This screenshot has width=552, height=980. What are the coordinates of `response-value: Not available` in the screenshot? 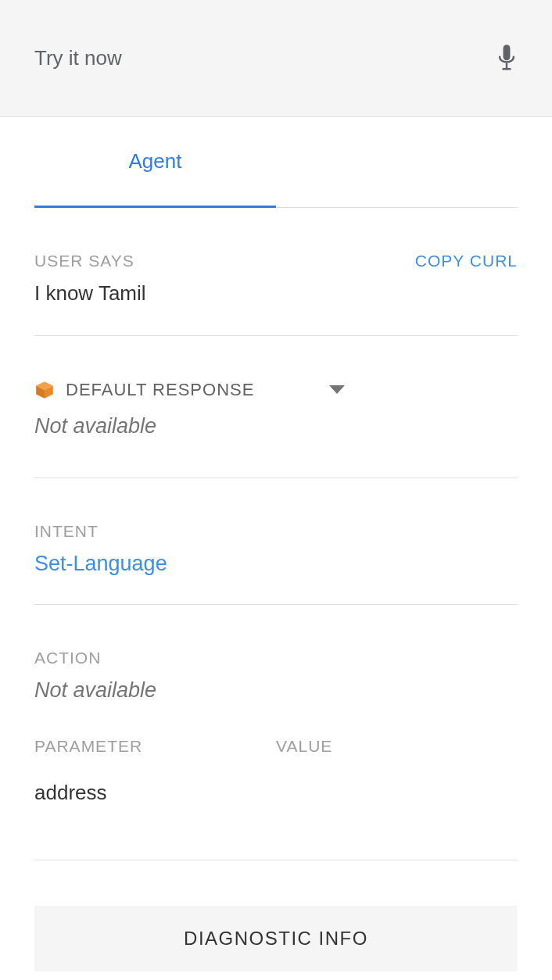 It's located at (276, 430).